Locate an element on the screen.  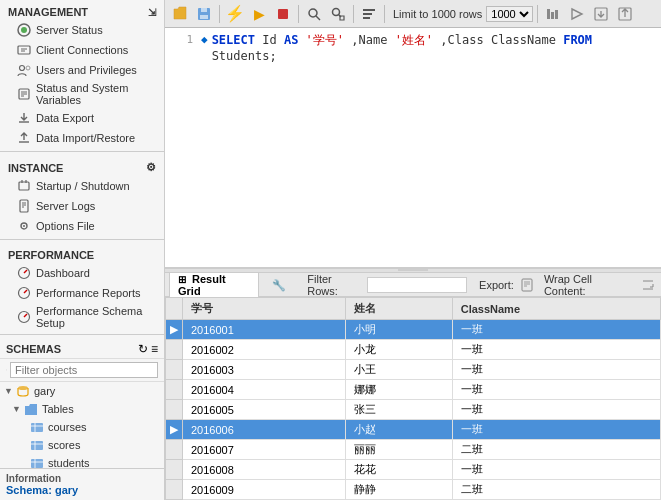
explain-btn is located at coordinates (577, 14).